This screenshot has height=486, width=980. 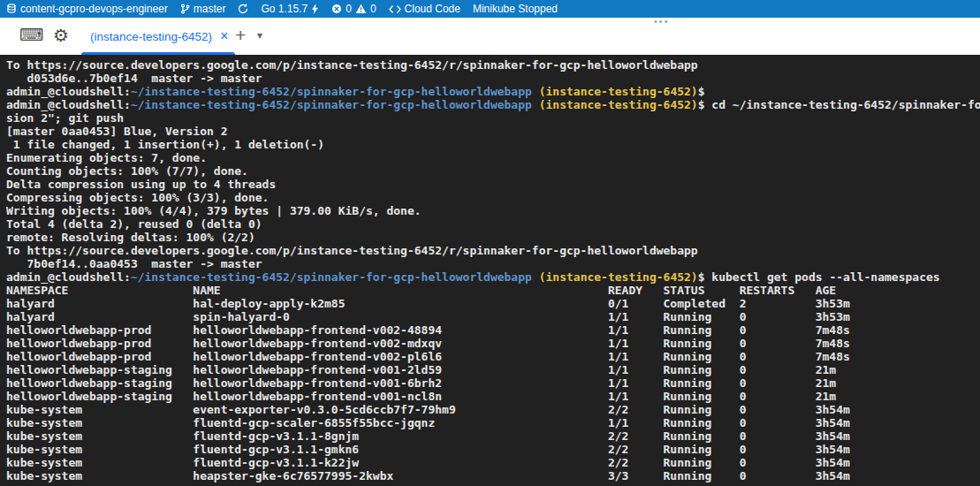 What do you see at coordinates (243, 9) in the screenshot?
I see `sync-icon` at bounding box center [243, 9].